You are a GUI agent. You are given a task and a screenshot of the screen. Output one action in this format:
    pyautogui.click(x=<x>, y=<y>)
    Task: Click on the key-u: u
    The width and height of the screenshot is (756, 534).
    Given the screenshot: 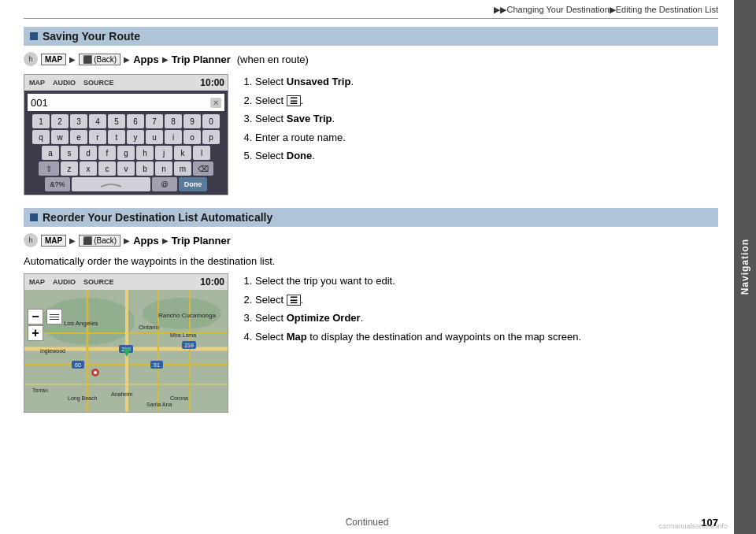 What is the action you would take?
    pyautogui.click(x=154, y=137)
    